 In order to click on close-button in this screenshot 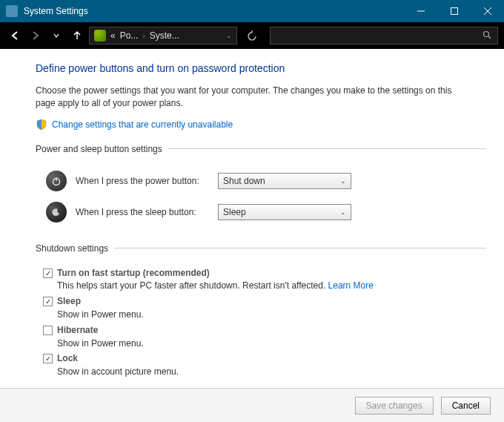, I will do `click(488, 11)`.